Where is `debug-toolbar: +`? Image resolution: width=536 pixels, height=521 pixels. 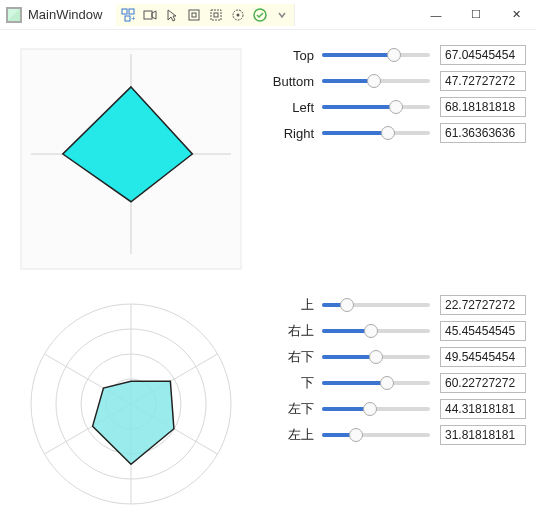 debug-toolbar: + is located at coordinates (206, 15).